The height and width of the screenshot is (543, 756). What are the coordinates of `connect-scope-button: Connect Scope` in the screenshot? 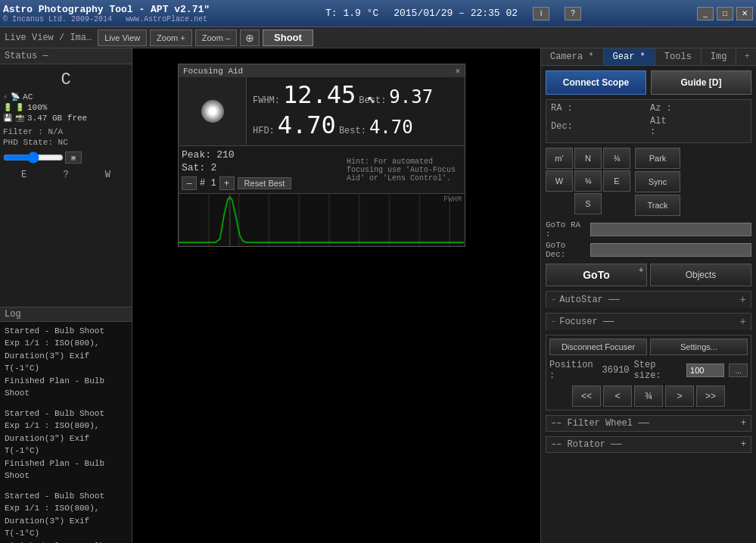 It's located at (596, 83).